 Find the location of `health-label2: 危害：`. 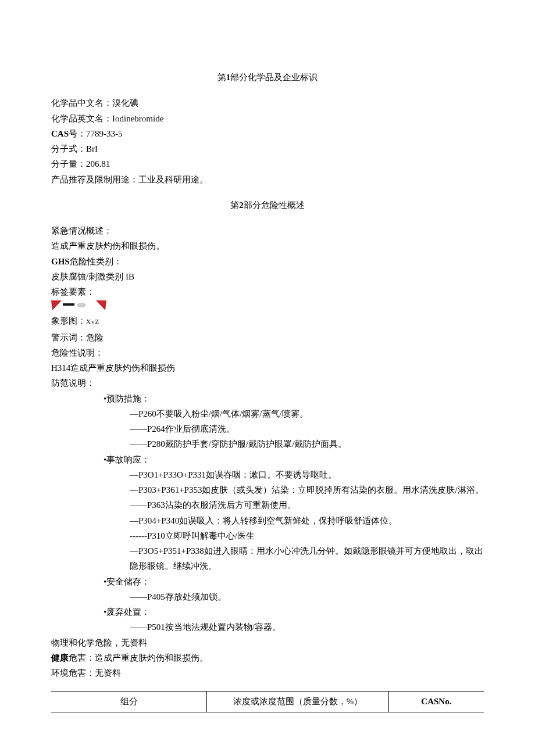

health-label2: 危害： is located at coordinates (81, 658).